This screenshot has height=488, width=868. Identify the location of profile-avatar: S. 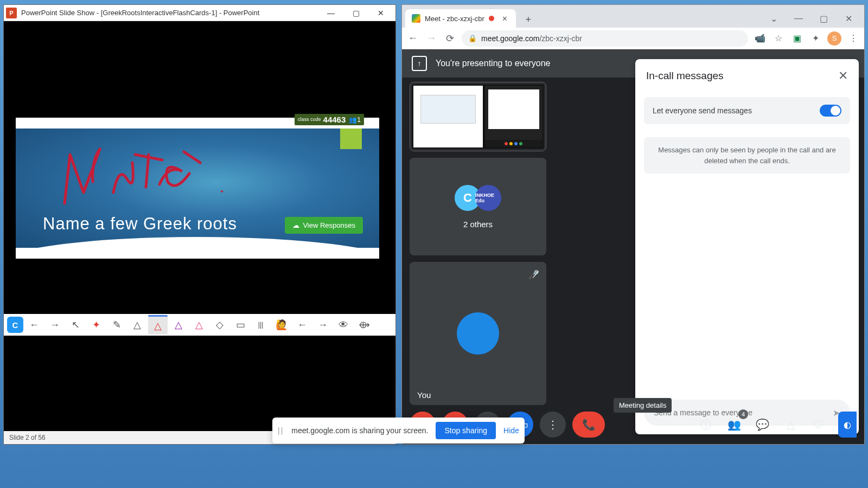
(834, 38).